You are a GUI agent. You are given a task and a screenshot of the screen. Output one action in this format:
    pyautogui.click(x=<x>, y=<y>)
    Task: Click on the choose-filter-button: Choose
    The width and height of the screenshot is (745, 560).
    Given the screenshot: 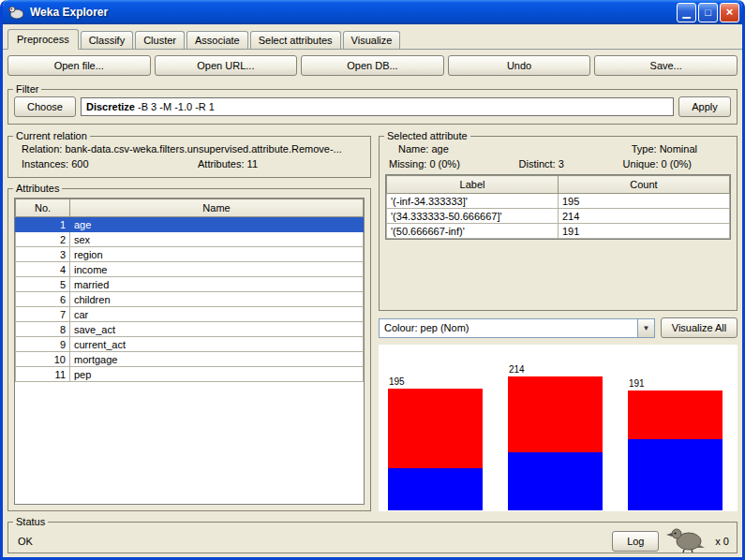 What is the action you would take?
    pyautogui.click(x=45, y=107)
    